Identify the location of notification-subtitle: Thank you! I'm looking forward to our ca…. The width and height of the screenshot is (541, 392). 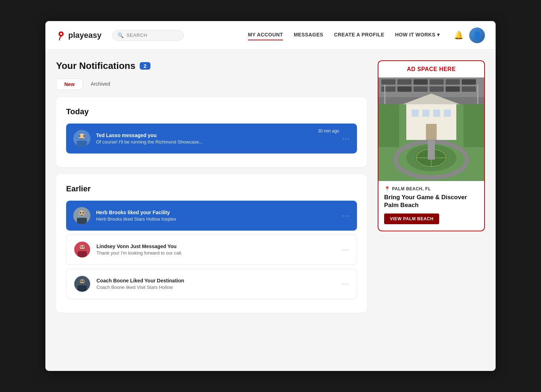
(217, 253).